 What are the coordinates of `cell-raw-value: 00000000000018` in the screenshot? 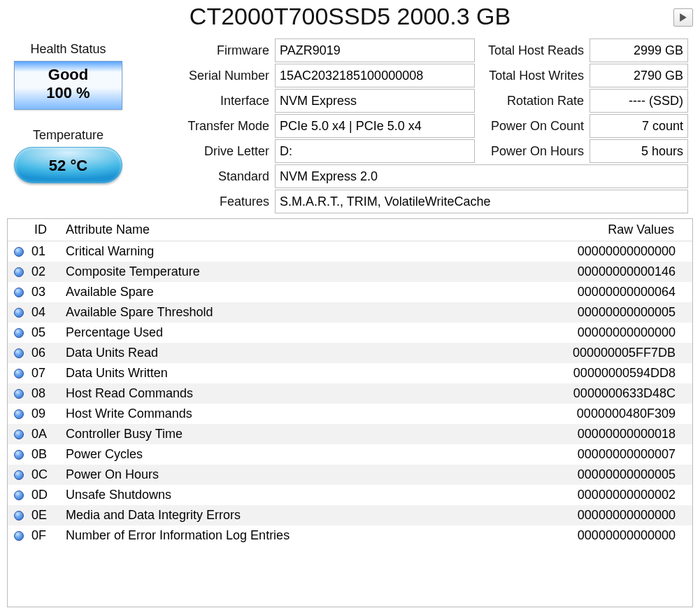 It's located at (608, 434).